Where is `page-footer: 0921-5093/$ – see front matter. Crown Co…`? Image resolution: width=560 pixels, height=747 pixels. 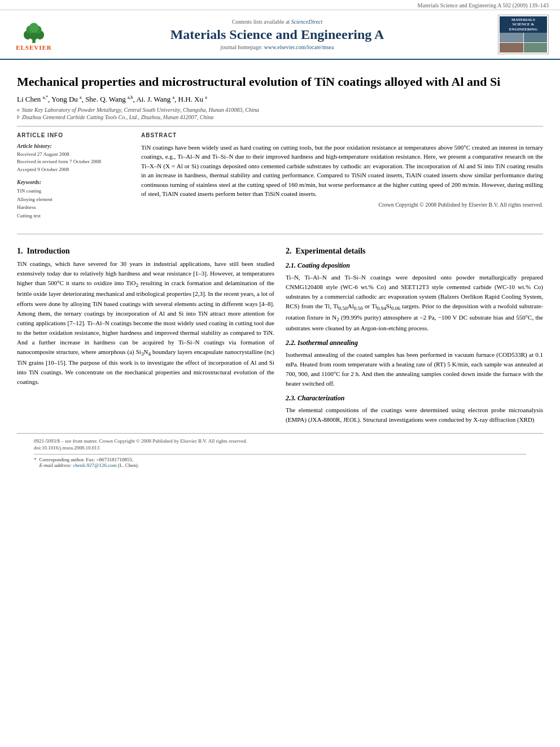 page-footer: 0921-5093/$ – see front matter. Crown Co… is located at coordinates (280, 453).